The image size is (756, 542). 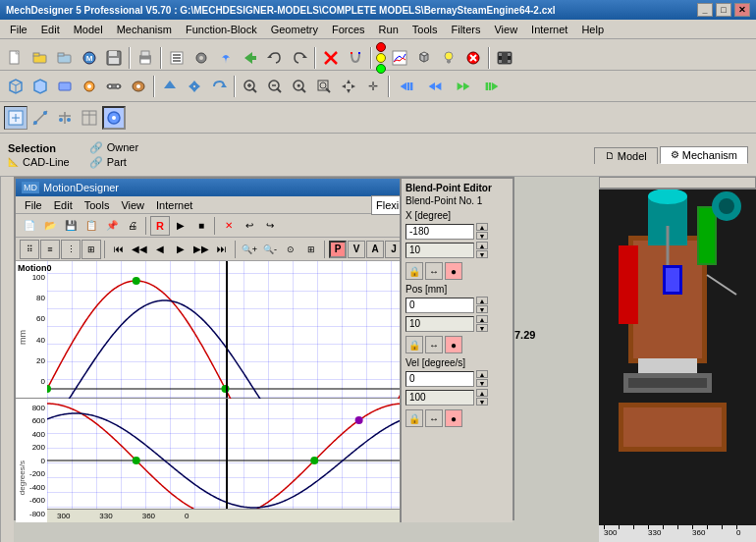 I want to click on four-arrows-button: ✛, so click(x=373, y=86).